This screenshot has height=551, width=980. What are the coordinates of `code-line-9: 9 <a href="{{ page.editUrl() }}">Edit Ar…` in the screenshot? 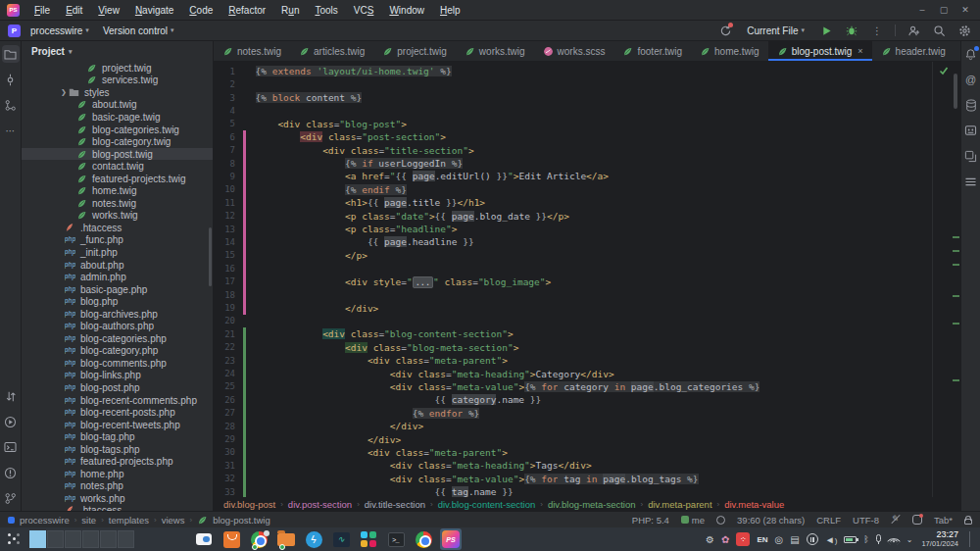 It's located at (587, 176).